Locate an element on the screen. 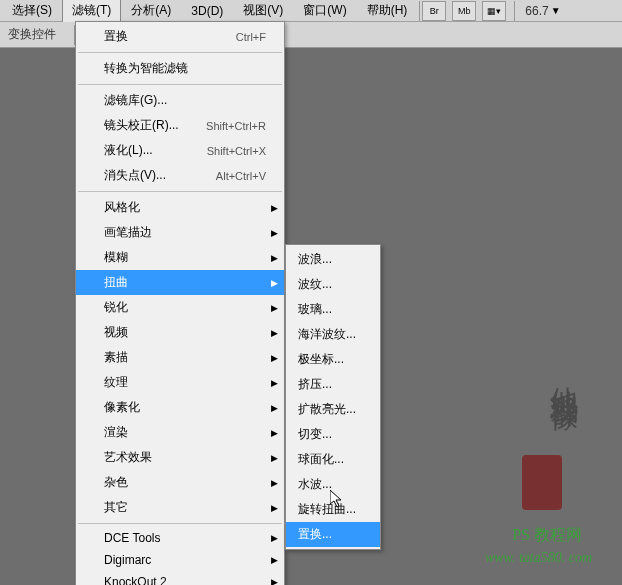  menu-item-texture: 纹理▶ is located at coordinates (180, 382).